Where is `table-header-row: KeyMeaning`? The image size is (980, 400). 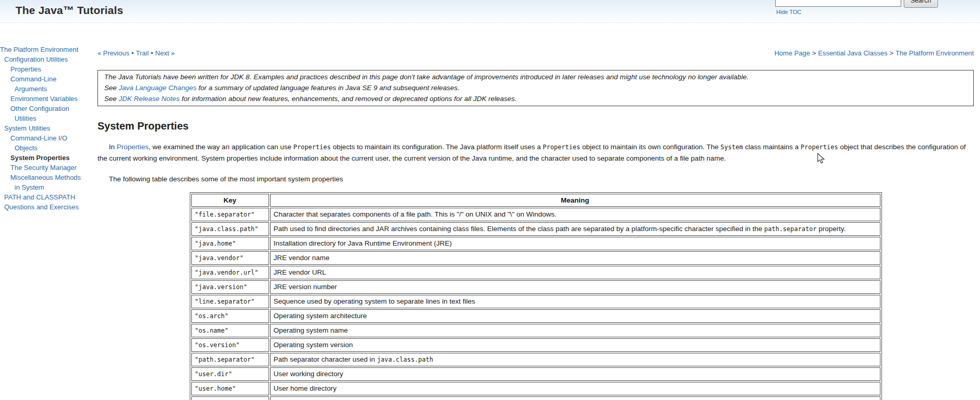
table-header-row: KeyMeaning is located at coordinates (536, 200).